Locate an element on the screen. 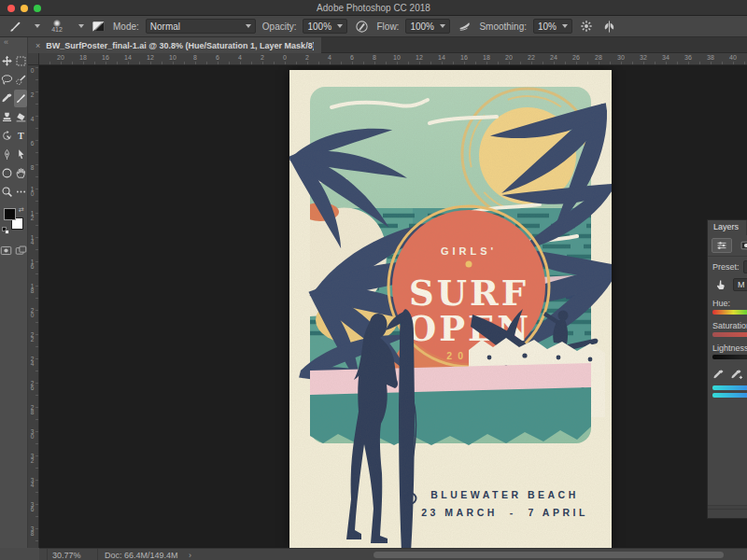 The height and width of the screenshot is (560, 747). opacity-chevron-icon is located at coordinates (340, 26).